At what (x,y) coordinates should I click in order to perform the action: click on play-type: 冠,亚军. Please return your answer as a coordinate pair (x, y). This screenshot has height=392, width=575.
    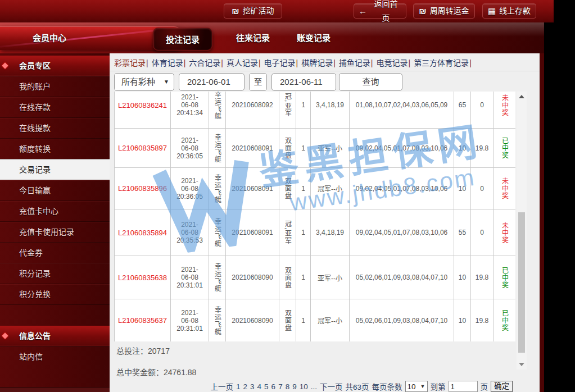
    Looking at the image, I should click on (288, 233).